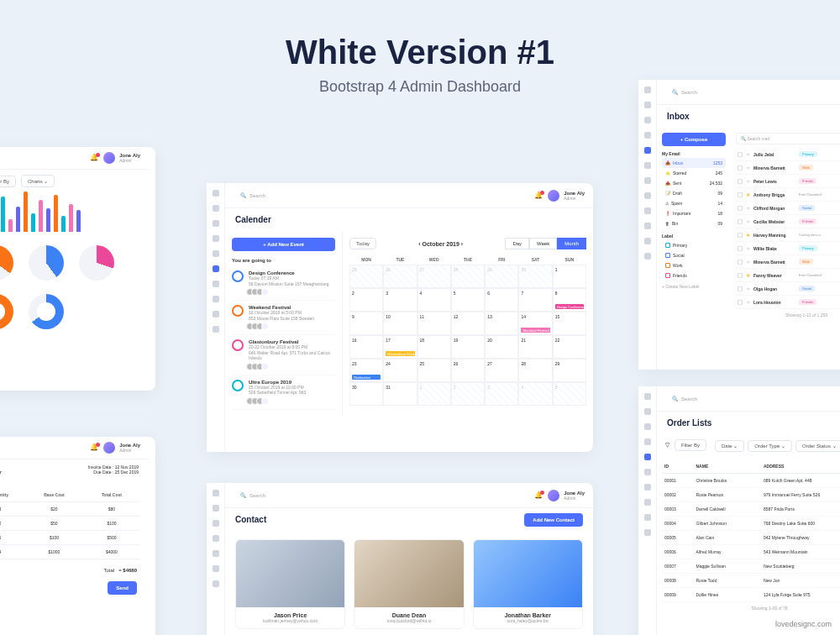  What do you see at coordinates (788, 222) in the screenshot?
I see `mail-row: ★ Cecilia Webster Friends` at bounding box center [788, 222].